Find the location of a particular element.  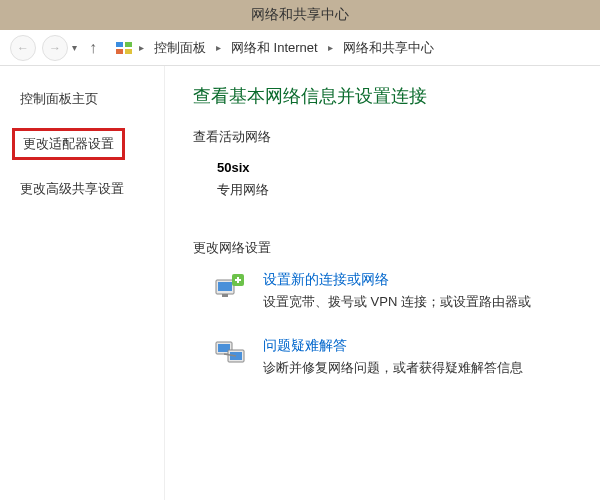

history-dropdown-icon: ▾ is located at coordinates (74, 48).